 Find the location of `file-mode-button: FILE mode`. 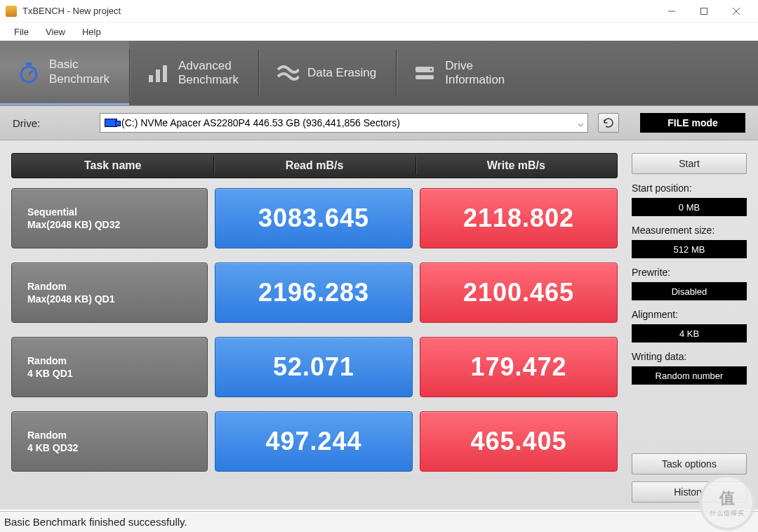

file-mode-button: FILE mode is located at coordinates (693, 123).